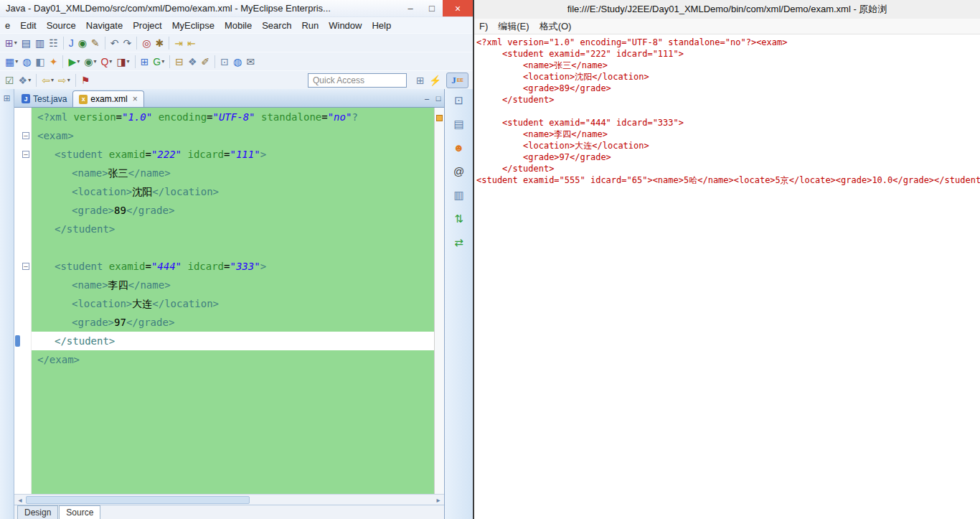 This screenshot has height=519, width=980. I want to click on scrollbar-thumb, so click(138, 500).